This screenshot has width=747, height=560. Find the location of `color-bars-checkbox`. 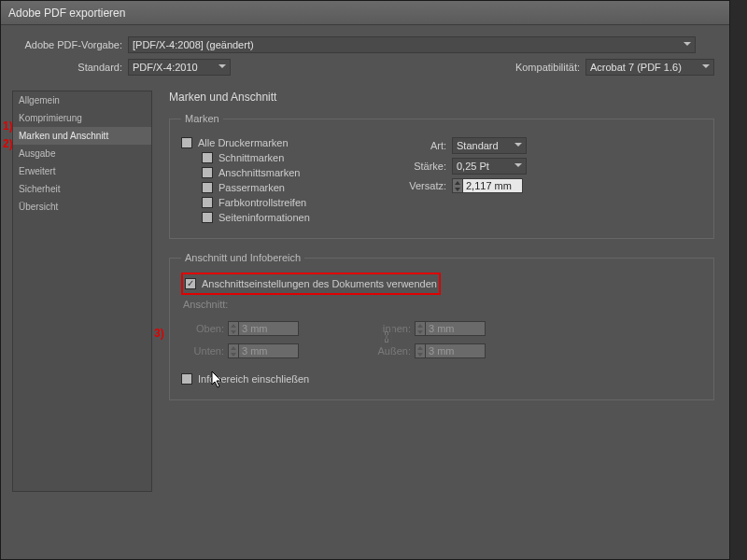

color-bars-checkbox is located at coordinates (207, 203).